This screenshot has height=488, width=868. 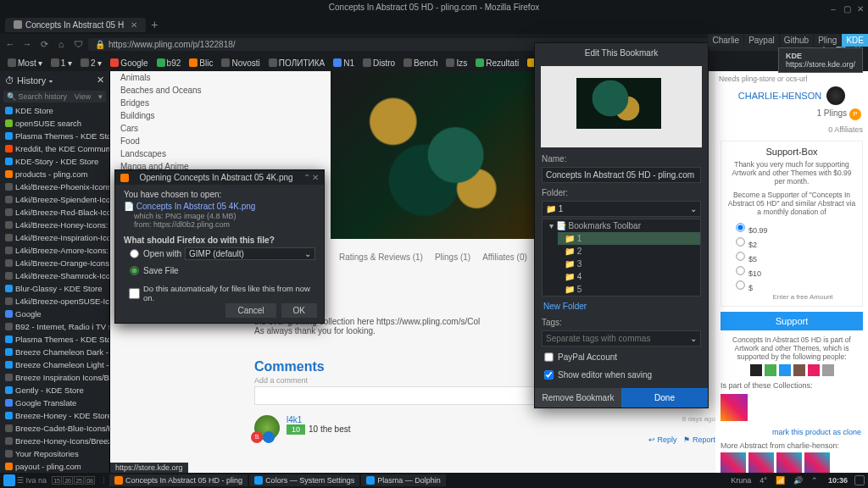 I want to click on tree-item: ▾ 📑 Bookmarks Toolbar, so click(x=621, y=225).